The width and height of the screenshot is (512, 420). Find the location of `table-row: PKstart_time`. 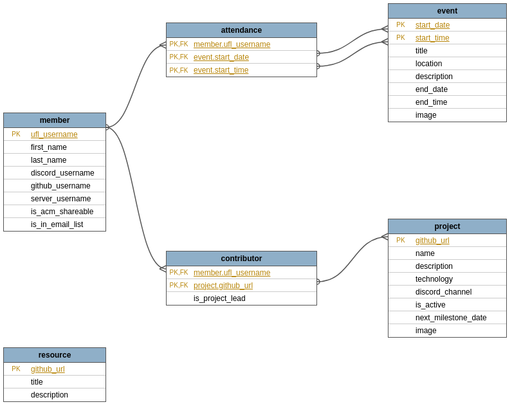

table-row: PKstart_time is located at coordinates (448, 38).